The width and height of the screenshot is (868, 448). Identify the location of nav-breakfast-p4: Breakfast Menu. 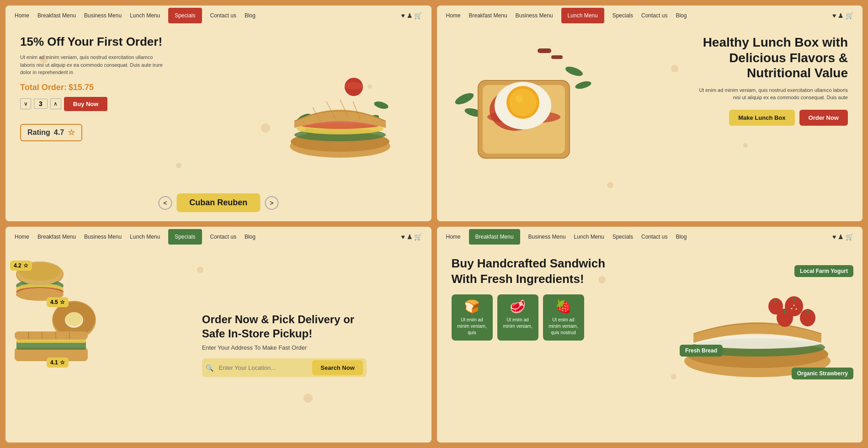
(495, 237).